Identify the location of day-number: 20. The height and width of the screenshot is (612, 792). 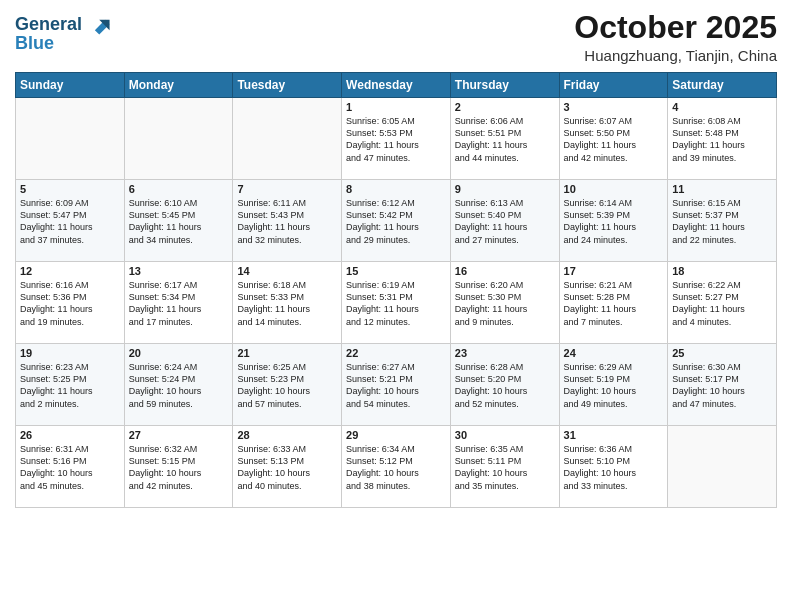
(179, 353).